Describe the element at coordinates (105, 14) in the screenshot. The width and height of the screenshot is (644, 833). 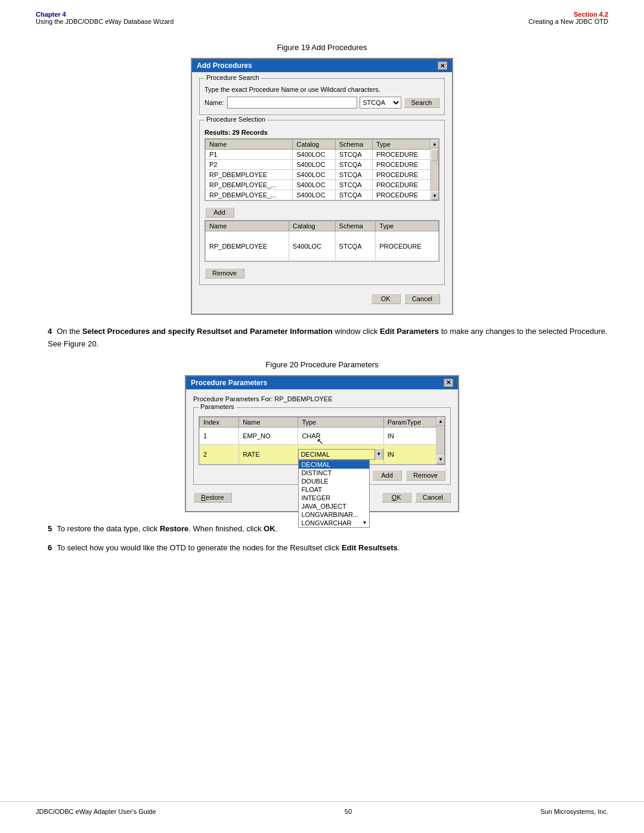
I see `chapter-label: Chapter 4` at that location.